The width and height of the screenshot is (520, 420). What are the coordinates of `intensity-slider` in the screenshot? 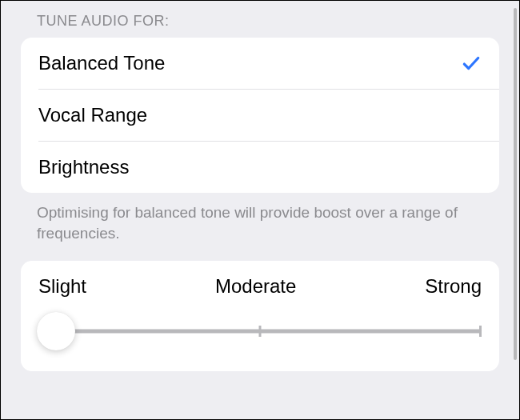 It's located at (260, 331).